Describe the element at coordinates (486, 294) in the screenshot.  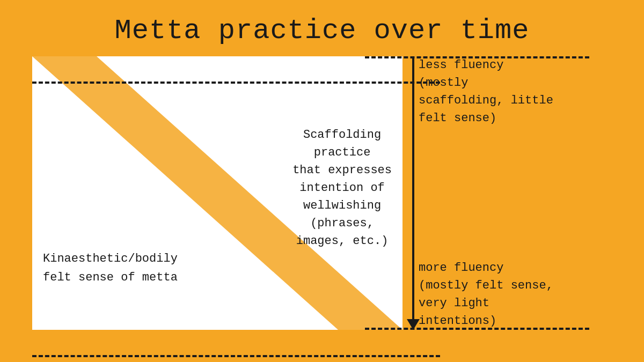
I see `more-fluency-label: more fluency (mostly felt sense, very li…` at that location.